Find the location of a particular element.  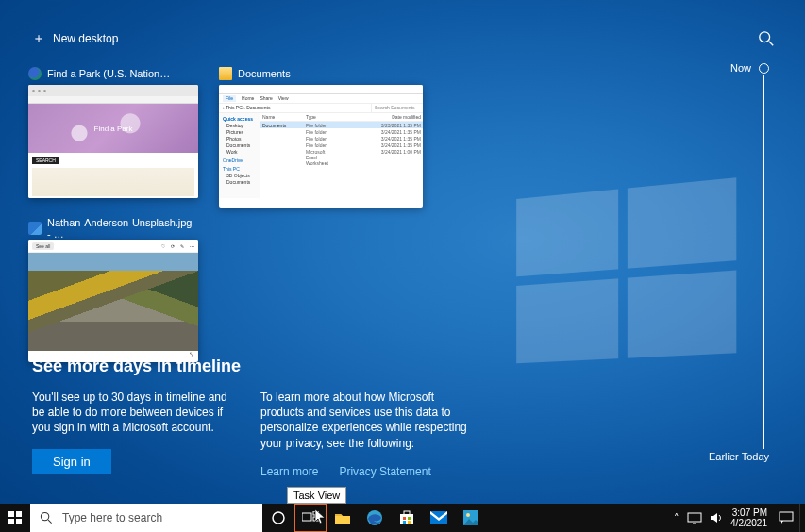

taskbar-time: 3:07 PM is located at coordinates (749, 513).